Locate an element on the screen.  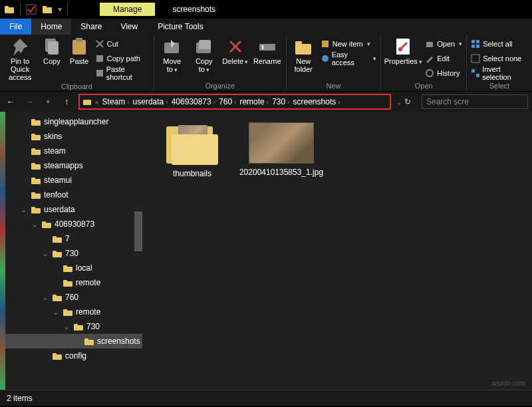
recent-button: ▾ is located at coordinates (48, 102).